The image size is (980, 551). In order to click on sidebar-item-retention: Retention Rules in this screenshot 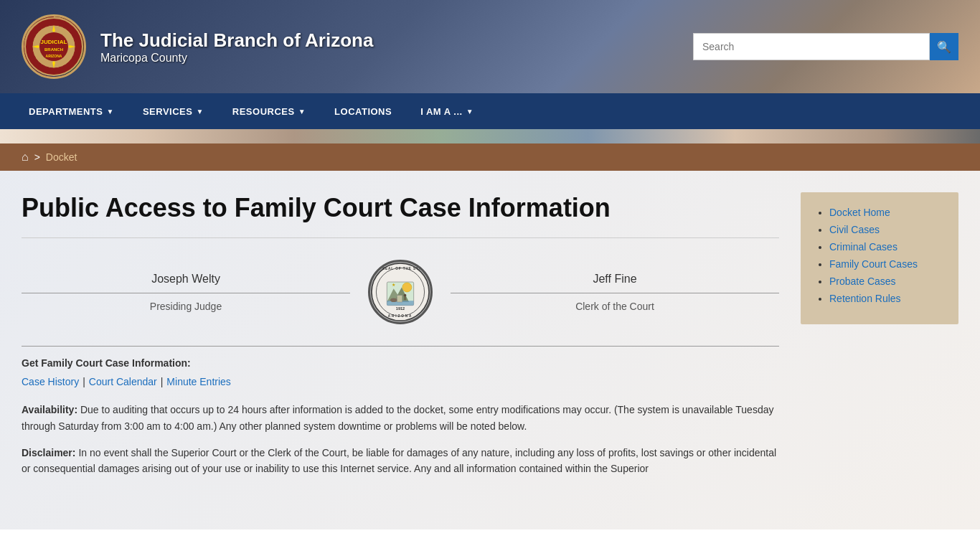, I will do `click(887, 298)`.